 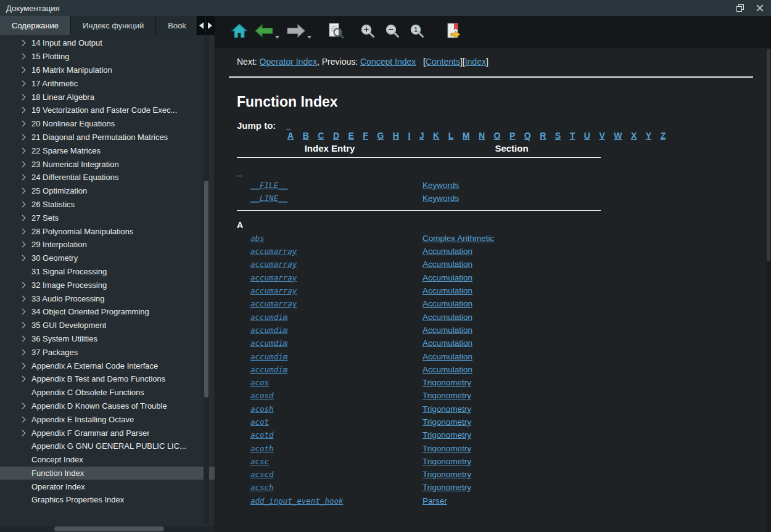 What do you see at coordinates (278, 36) in the screenshot?
I see `dropdown-arrow-icon` at bounding box center [278, 36].